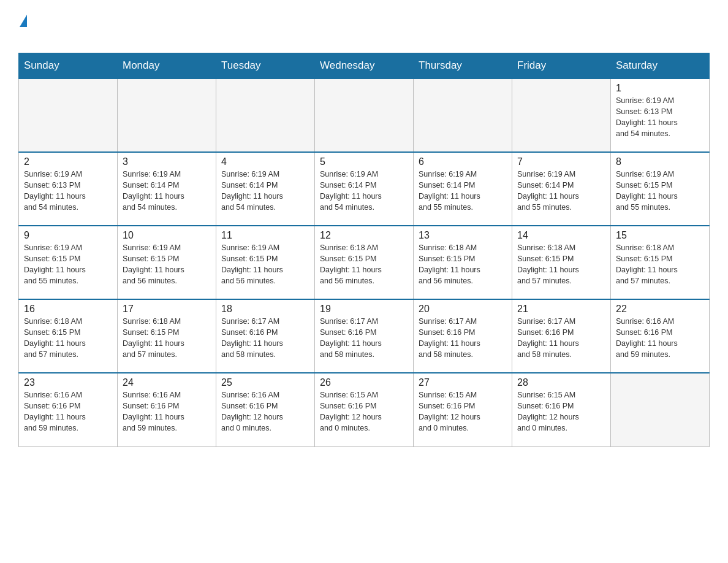 The height and width of the screenshot is (563, 728). I want to click on calendar-header-sunday: Sunday, so click(69, 66).